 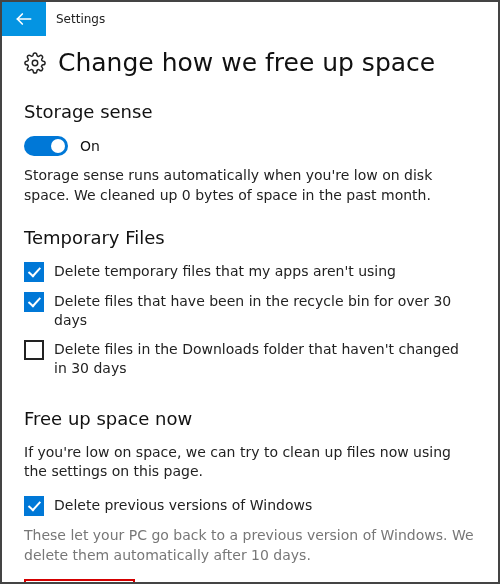 I want to click on back-button, so click(x=24, y=19).